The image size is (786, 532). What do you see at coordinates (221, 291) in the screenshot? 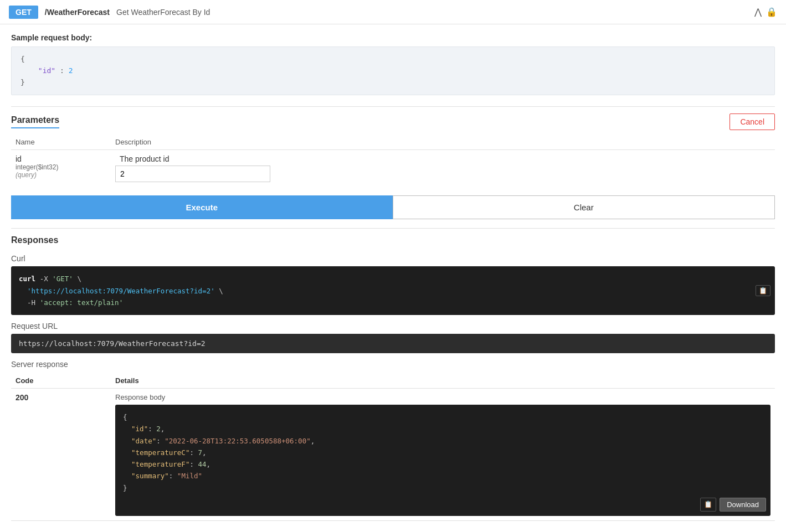
I see `curl-backslash2: \` at bounding box center [221, 291].